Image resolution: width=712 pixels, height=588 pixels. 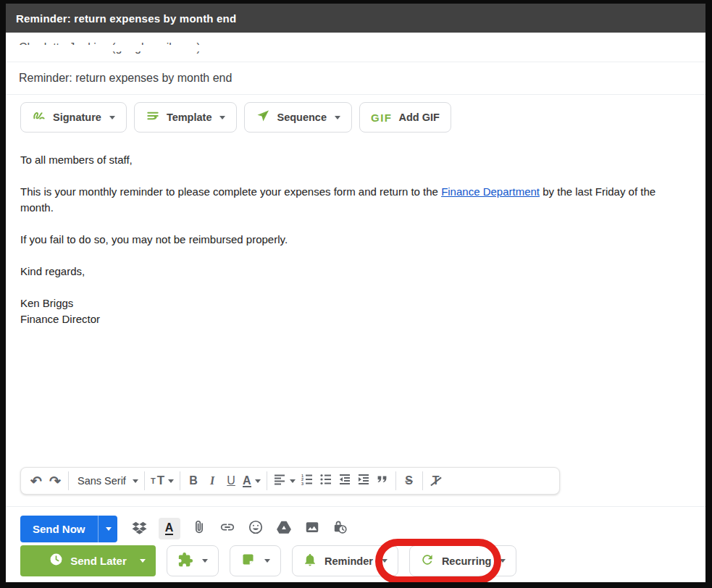 What do you see at coordinates (77, 117) in the screenshot?
I see `signature-label: Signature` at bounding box center [77, 117].